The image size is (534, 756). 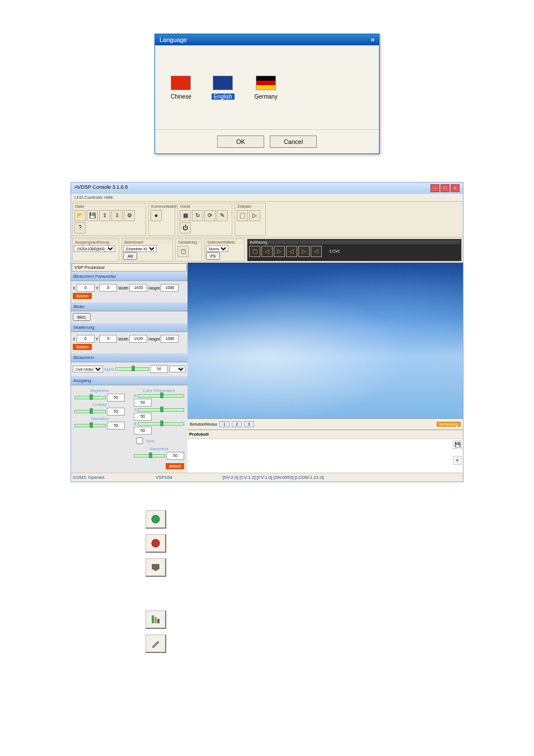 I want to click on sync-icon: ⟳, so click(x=210, y=216).